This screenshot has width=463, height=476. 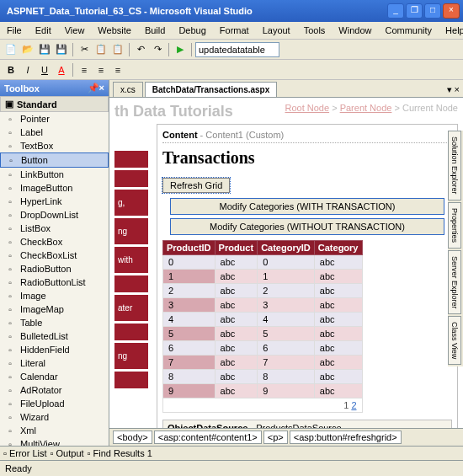 What do you see at coordinates (263, 320) in the screenshot?
I see `table-row: 4abc4abc` at bounding box center [263, 320].